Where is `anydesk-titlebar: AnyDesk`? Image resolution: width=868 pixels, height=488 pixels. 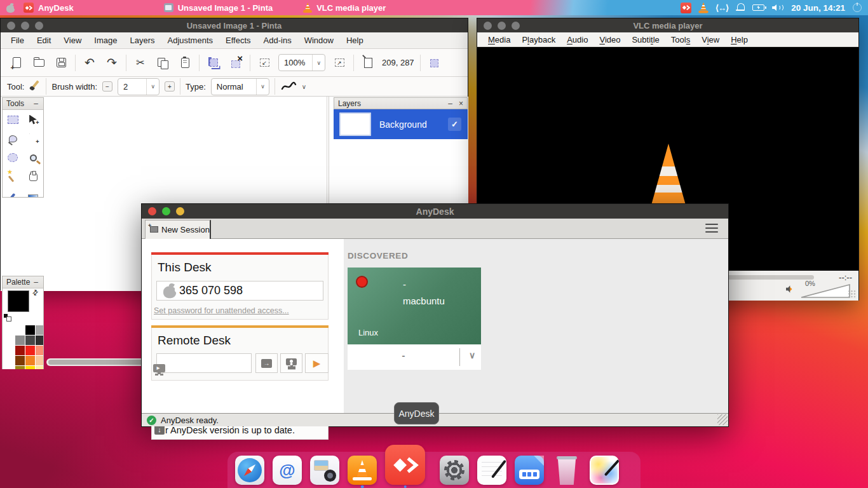 anydesk-titlebar: AnyDesk is located at coordinates (435, 211).